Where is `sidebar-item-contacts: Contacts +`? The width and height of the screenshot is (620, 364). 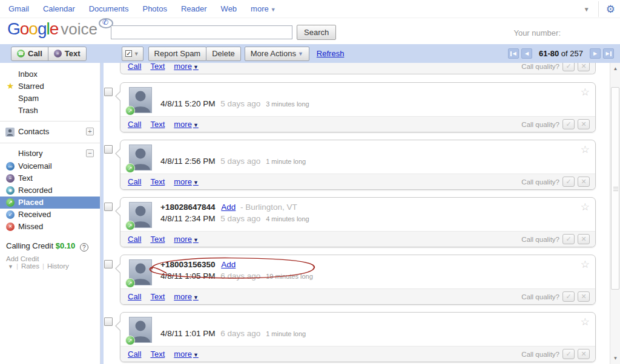
sidebar-item-contacts: Contacts + is located at coordinates (50, 132).